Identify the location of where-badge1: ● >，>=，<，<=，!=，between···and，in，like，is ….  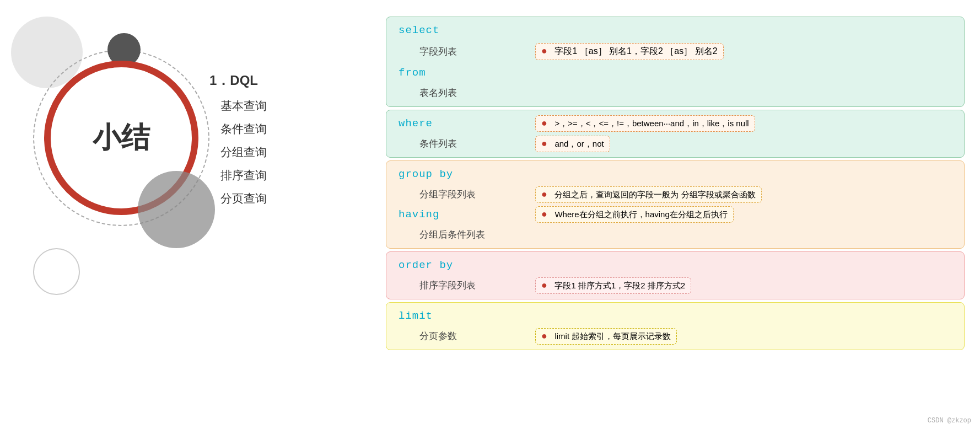
(645, 124).